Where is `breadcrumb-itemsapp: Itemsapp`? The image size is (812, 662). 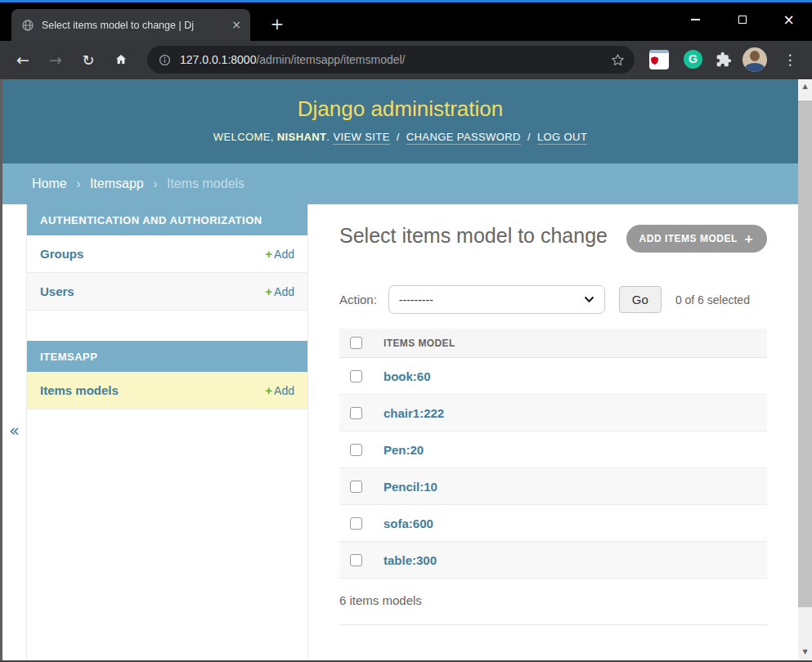 breadcrumb-itemsapp: Itemsapp is located at coordinates (117, 183).